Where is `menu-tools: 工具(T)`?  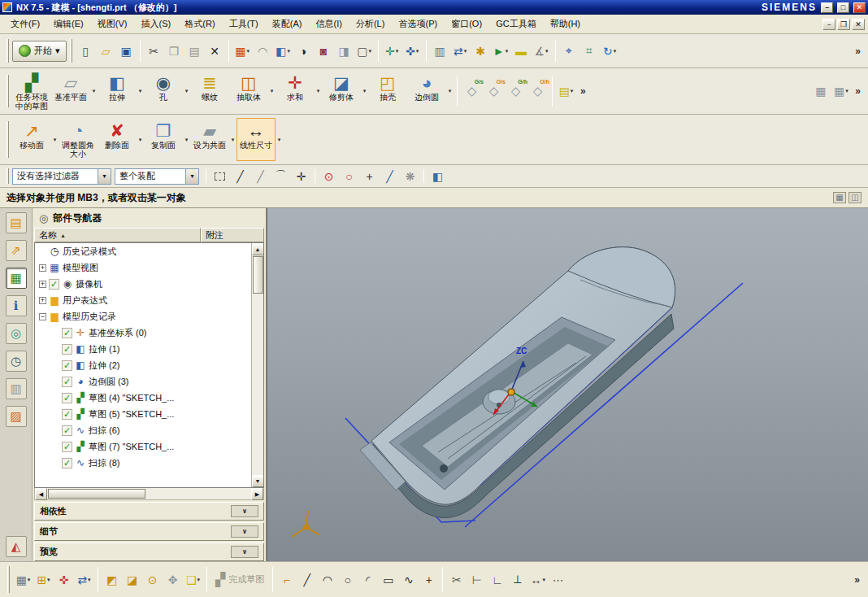 menu-tools: 工具(T) is located at coordinates (244, 24).